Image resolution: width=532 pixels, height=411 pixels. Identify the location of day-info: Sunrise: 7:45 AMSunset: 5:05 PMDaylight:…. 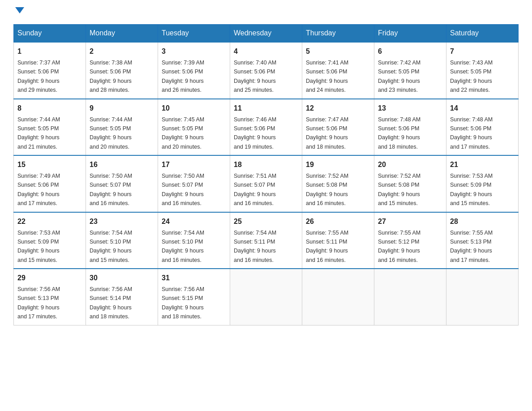
(183, 133).